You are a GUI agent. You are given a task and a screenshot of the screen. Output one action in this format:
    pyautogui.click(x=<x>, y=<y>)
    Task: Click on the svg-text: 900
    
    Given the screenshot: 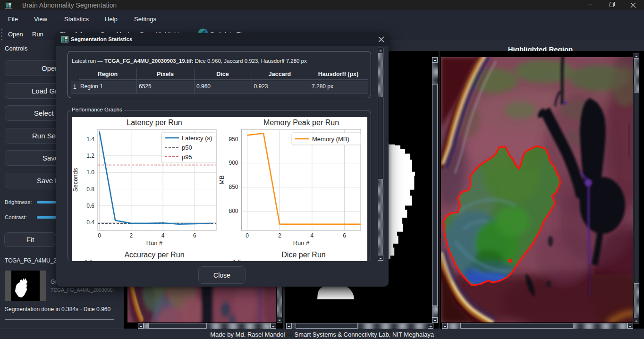 What is the action you would take?
    pyautogui.click(x=233, y=163)
    